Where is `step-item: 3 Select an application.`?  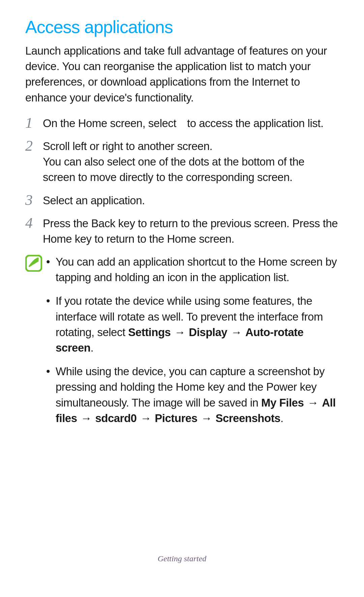 step-item: 3 Select an application. is located at coordinates (182, 201).